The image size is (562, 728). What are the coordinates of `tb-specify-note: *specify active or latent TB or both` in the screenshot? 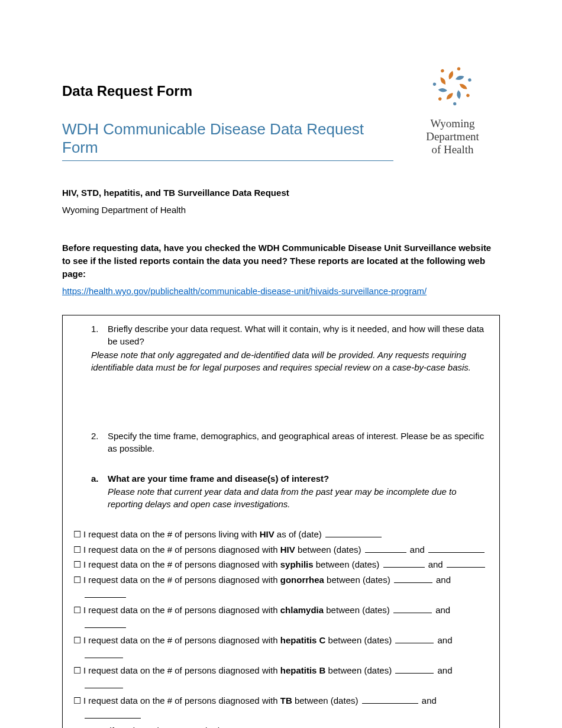 It's located at (288, 726).